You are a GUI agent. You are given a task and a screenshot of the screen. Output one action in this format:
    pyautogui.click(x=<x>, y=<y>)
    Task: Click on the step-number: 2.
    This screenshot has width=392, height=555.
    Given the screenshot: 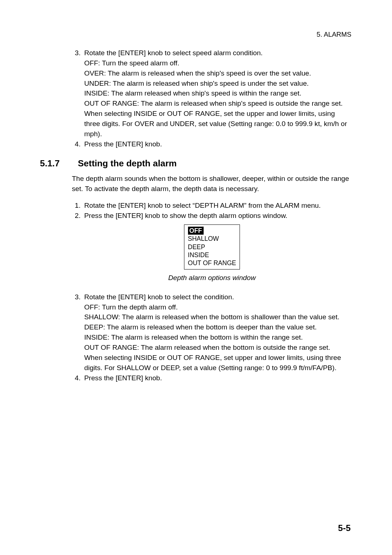 What is the action you would take?
    pyautogui.click(x=76, y=216)
    